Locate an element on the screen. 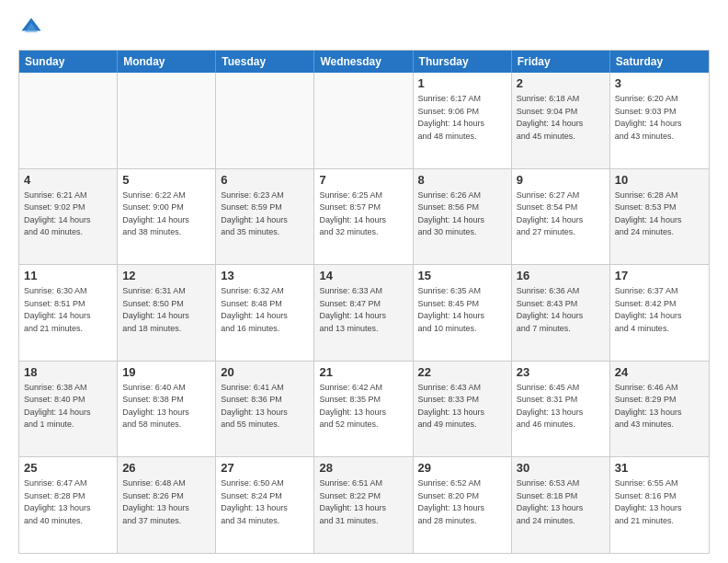 This screenshot has width=728, height=563. day-info: Sunrise: 6:45 AMSunset: 8:31 PMDaylight:… is located at coordinates (561, 407).